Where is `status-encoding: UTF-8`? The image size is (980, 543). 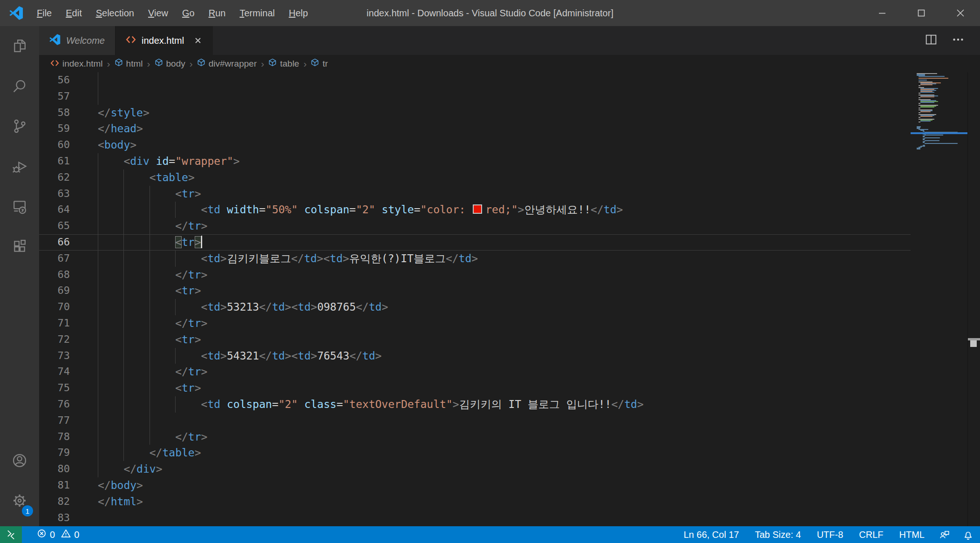
status-encoding: UTF-8 is located at coordinates (830, 535).